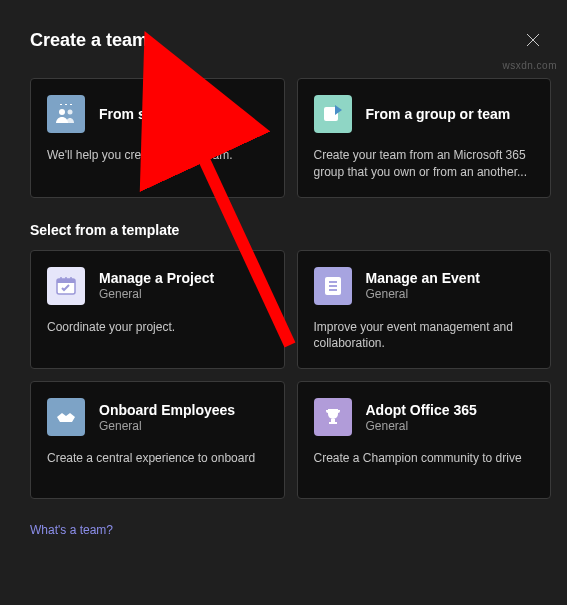  What do you see at coordinates (424, 440) in the screenshot?
I see `template-adopt-office365: Adopt Office 365 General Create a Champi…` at bounding box center [424, 440].